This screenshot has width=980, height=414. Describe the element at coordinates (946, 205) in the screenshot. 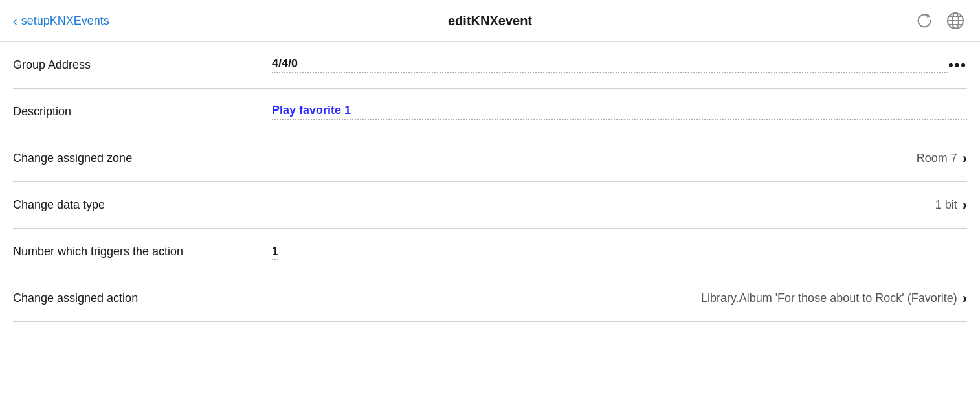

I see `change-data-type-value: 1 bit` at that location.